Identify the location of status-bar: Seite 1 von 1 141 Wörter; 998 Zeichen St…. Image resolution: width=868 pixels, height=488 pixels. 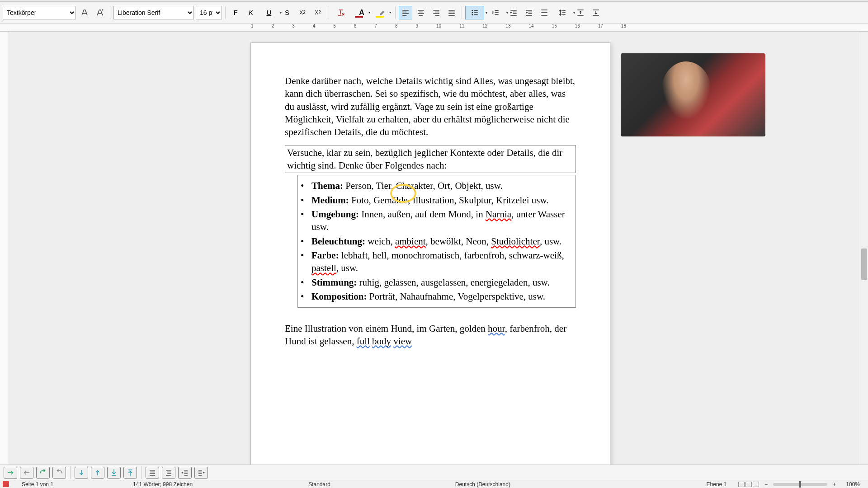
(434, 484).